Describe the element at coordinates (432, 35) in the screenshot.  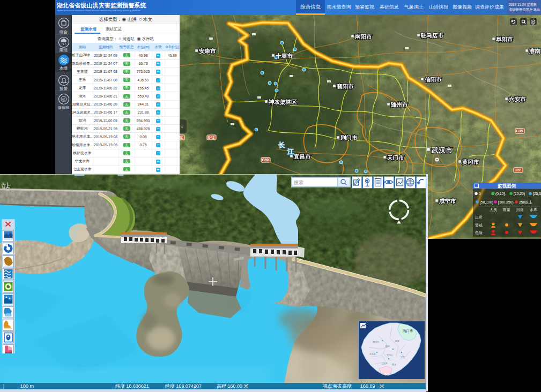
I see `svg-text: 驻马店市` at that location.